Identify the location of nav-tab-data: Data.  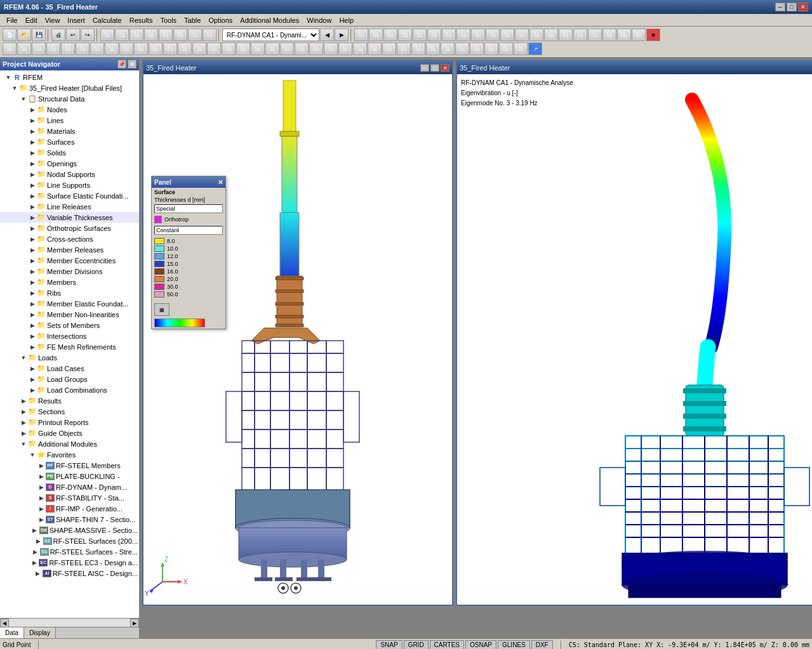
(12, 633).